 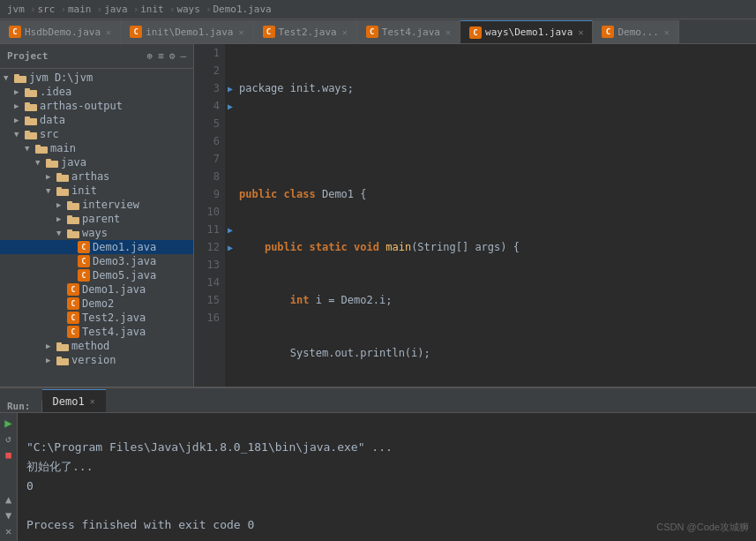 I want to click on tree-demo1-java-init: C Demo1.java, so click(x=97, y=289).